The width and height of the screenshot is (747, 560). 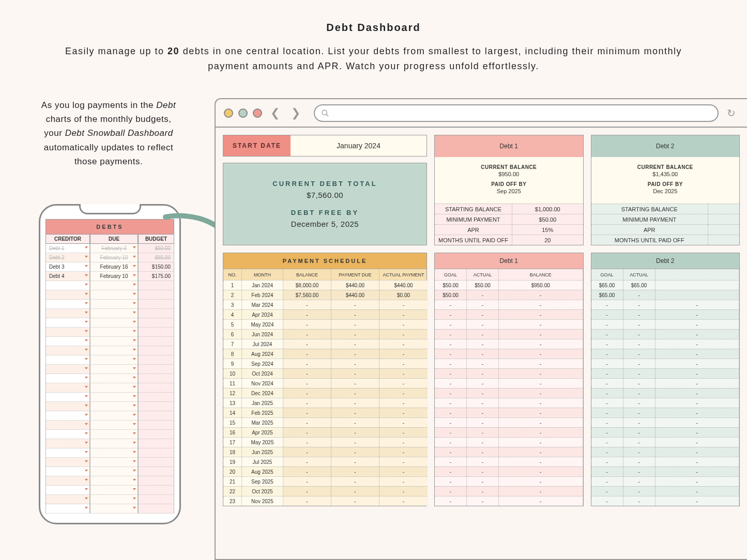 I want to click on cell-value: $50.00, so click(x=548, y=219).